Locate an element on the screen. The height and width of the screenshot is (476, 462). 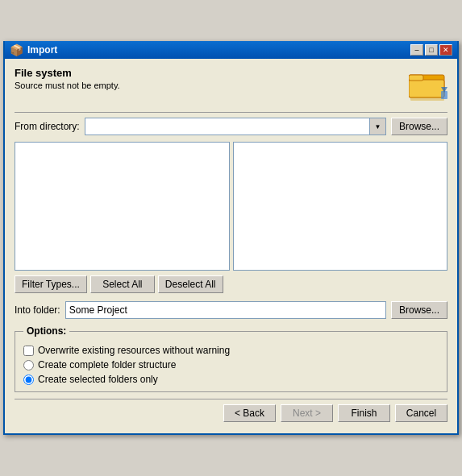
header-text: File system Source must not be empty. is located at coordinates (68, 79).